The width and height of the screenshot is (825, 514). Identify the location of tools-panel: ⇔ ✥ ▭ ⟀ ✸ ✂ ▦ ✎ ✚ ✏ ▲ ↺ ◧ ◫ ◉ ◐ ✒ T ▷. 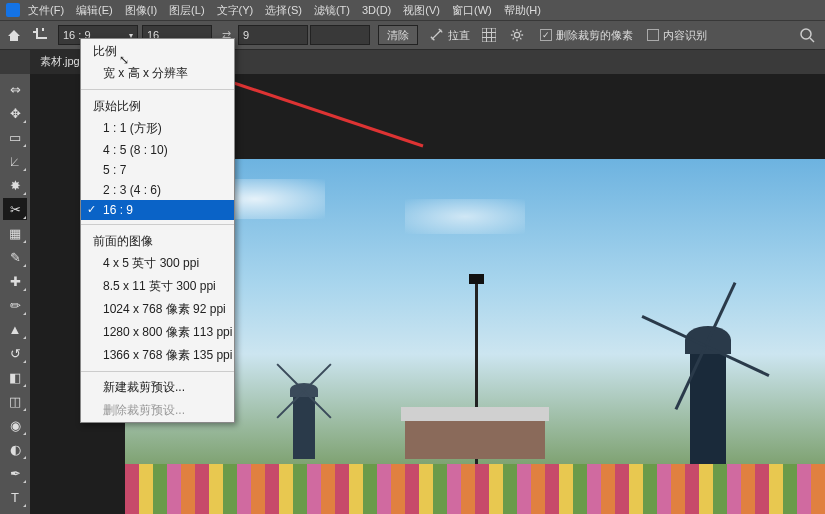
(15, 294).